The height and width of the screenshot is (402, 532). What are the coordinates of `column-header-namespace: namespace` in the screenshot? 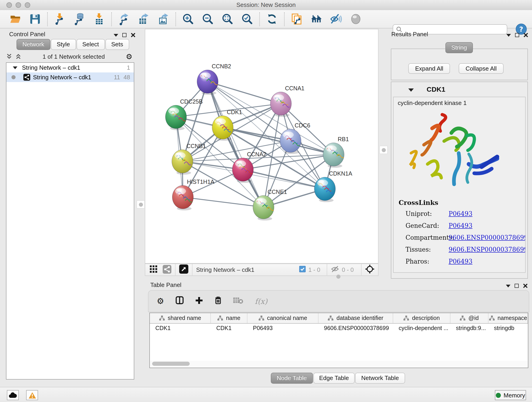 It's located at (508, 318).